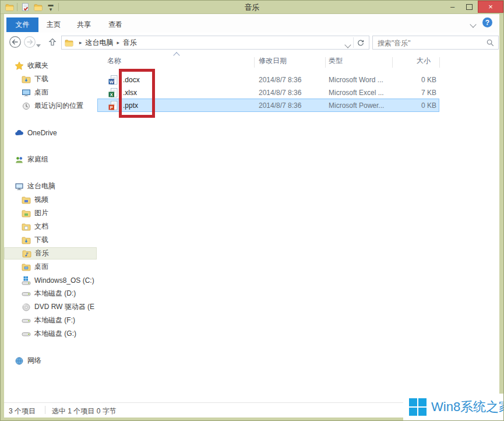 The image size is (504, 421). Describe the element at coordinates (17, 7) in the screenshot. I see `toolbar-separator` at that location.